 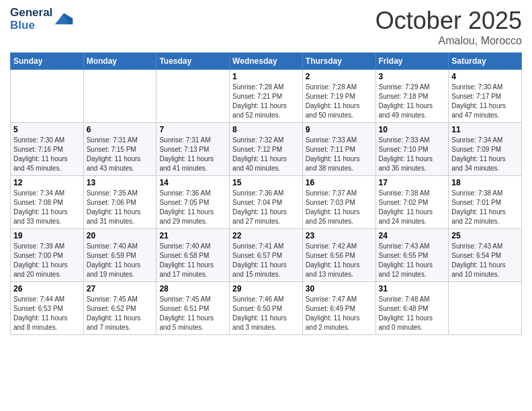 I want to click on day-info: Sunrise: 7:30 AM Sunset: 7:16 PM Dayligh…, so click(x=47, y=154).